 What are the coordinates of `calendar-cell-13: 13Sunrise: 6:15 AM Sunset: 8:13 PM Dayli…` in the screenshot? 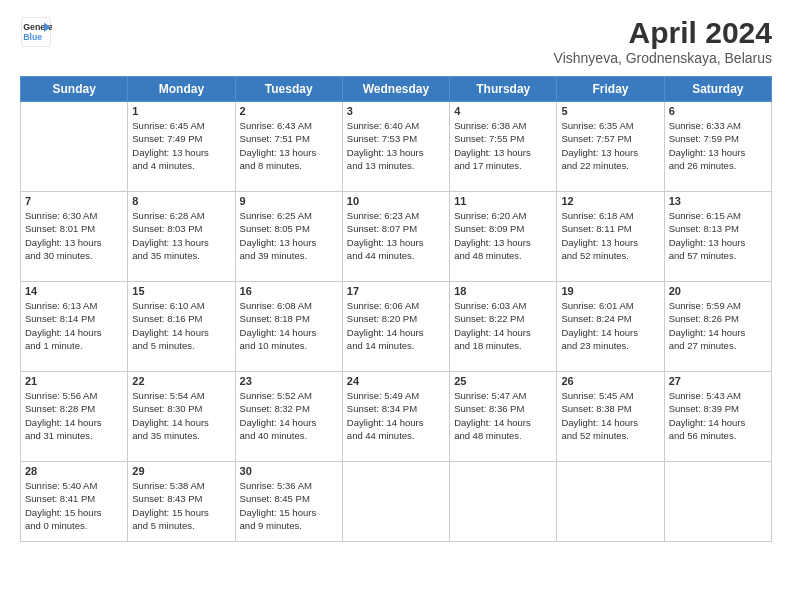 It's located at (718, 237).